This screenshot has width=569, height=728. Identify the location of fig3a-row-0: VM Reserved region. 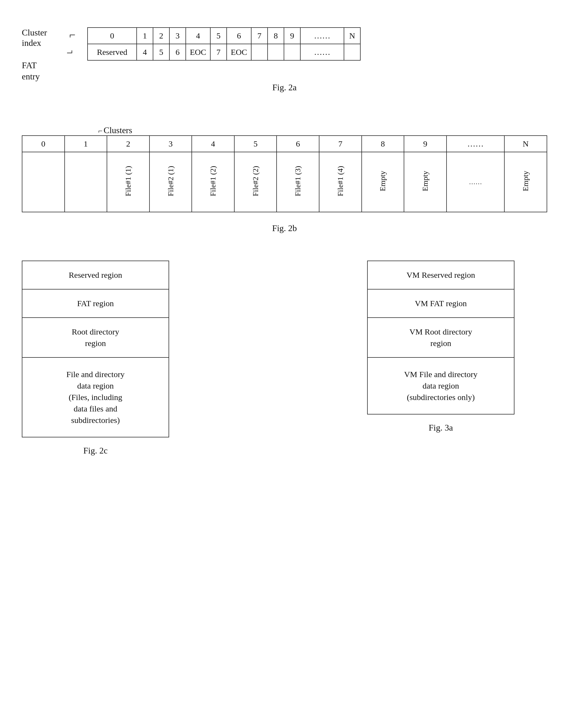
(441, 275).